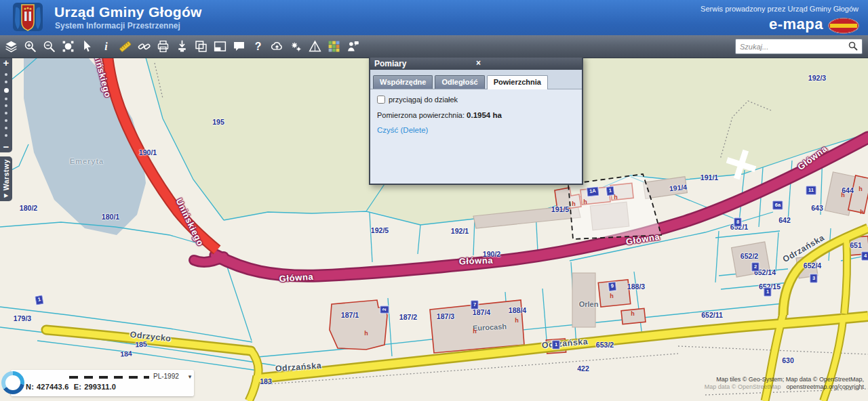 The width and height of the screenshot is (868, 401). Describe the element at coordinates (476, 130) in the screenshot. I see `clear-measurement-link: Czyść (Delete)` at that location.